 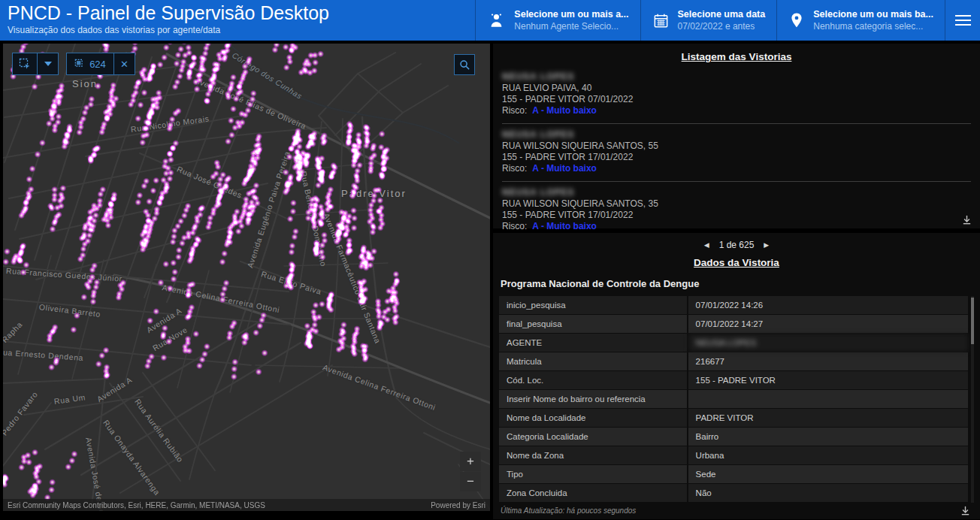 What do you see at coordinates (571, 14) in the screenshot?
I see `agent-selector-label: Selecione um ou mais a...` at bounding box center [571, 14].